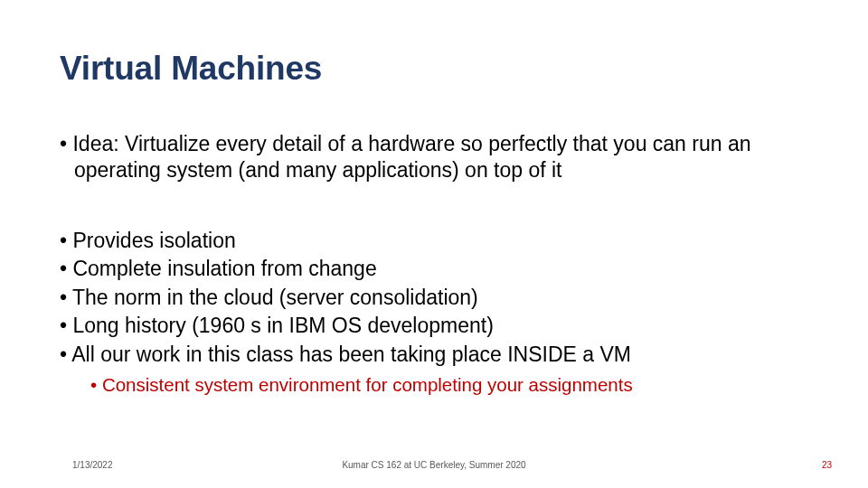 The image size is (868, 488). Describe the element at coordinates (441, 240) in the screenshot. I see `bullet-isolation: Provides isolation` at that location.